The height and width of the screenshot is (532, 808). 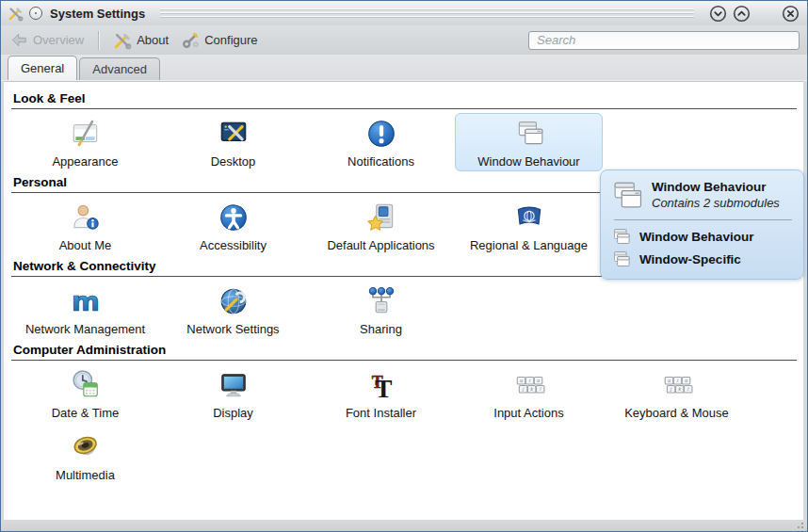 I want to click on module-sharing: Sharing, so click(x=380, y=310).